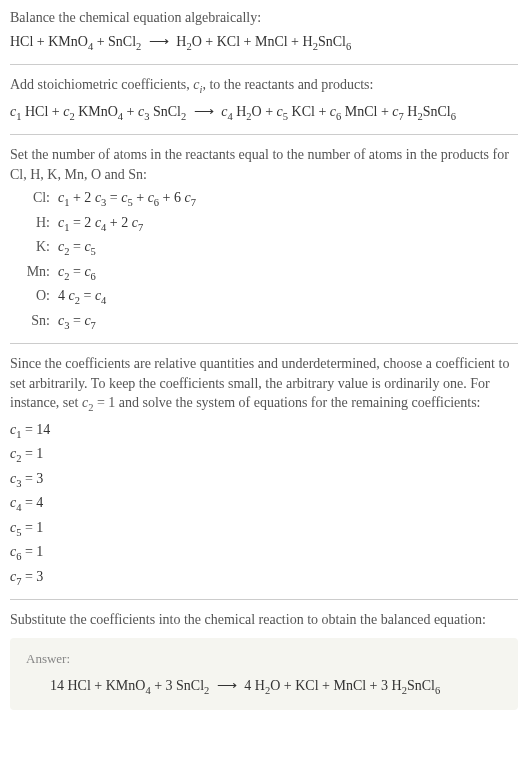 This screenshot has width=528, height=760. I want to click on step1-equation: c1 HCl + c2 KMnO4 + c3 SnCl2 ⟶ c4 H2O + …, so click(264, 113).